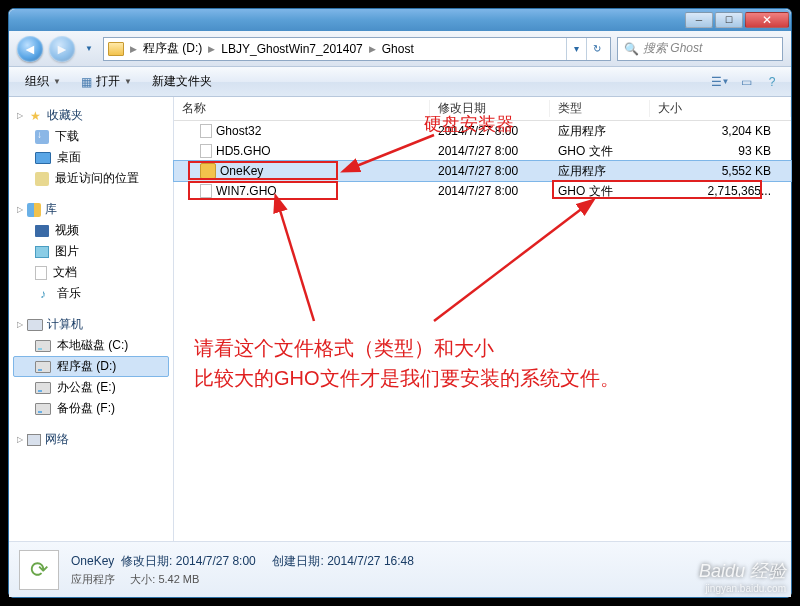 This screenshot has width=800, height=606. I want to click on column-name: 名称, so click(302, 108).